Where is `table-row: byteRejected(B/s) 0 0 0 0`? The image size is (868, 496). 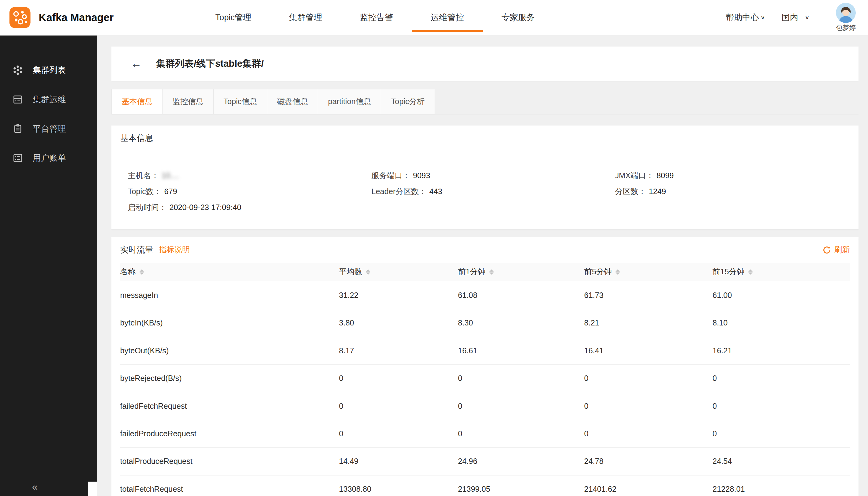
table-row: byteRejected(B/s) 0 0 0 0 is located at coordinates (485, 378).